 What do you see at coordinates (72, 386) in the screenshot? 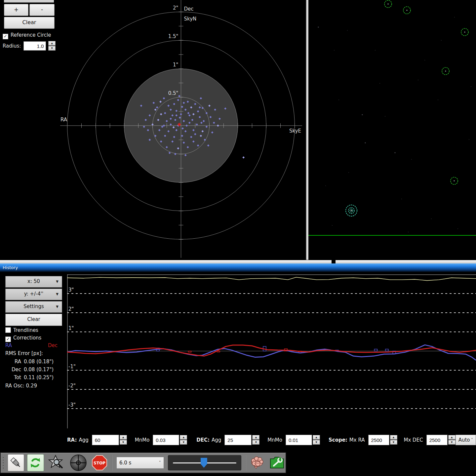
I see `y-tick-label: -2"` at bounding box center [72, 386].